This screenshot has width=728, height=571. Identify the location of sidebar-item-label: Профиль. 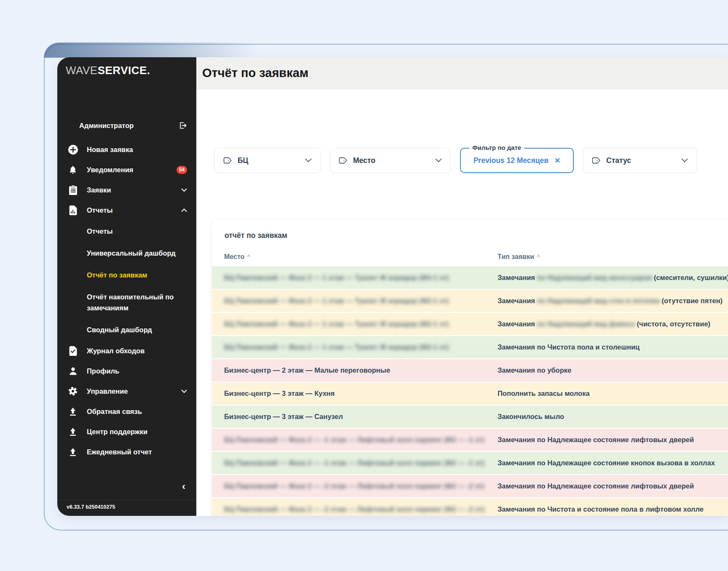
(103, 371).